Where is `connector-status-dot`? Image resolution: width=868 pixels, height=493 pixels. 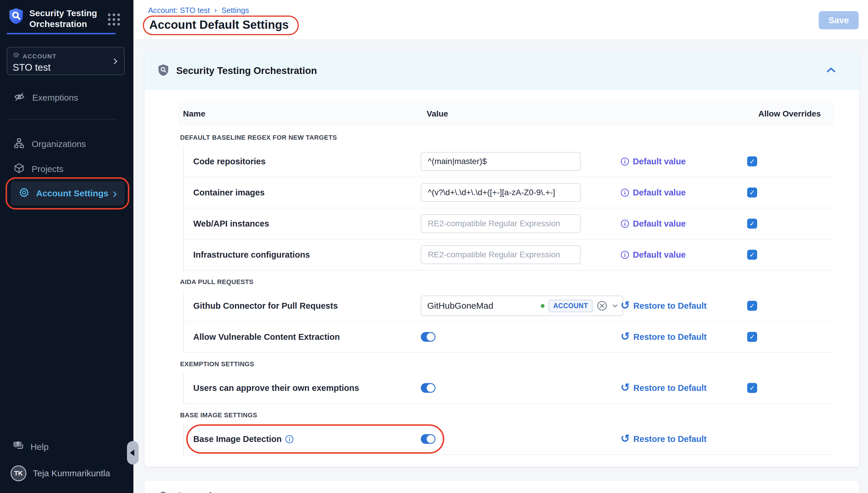
connector-status-dot is located at coordinates (543, 306).